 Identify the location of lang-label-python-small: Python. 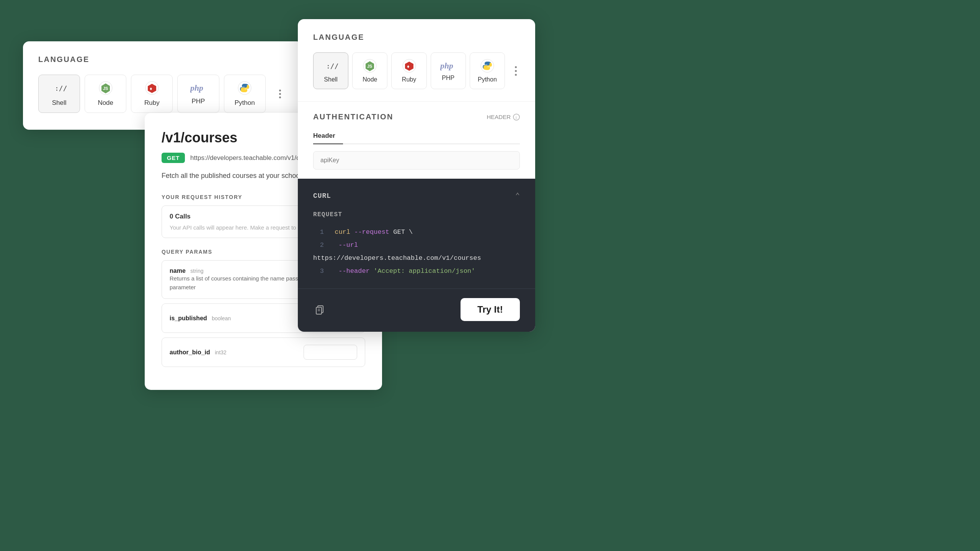
(245, 103).